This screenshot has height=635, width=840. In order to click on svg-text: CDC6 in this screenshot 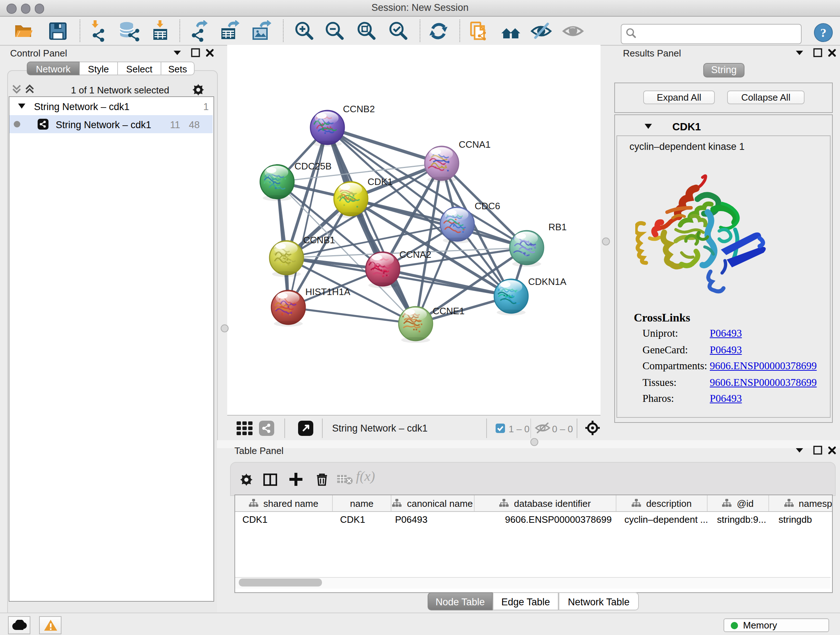, I will do `click(488, 206)`.